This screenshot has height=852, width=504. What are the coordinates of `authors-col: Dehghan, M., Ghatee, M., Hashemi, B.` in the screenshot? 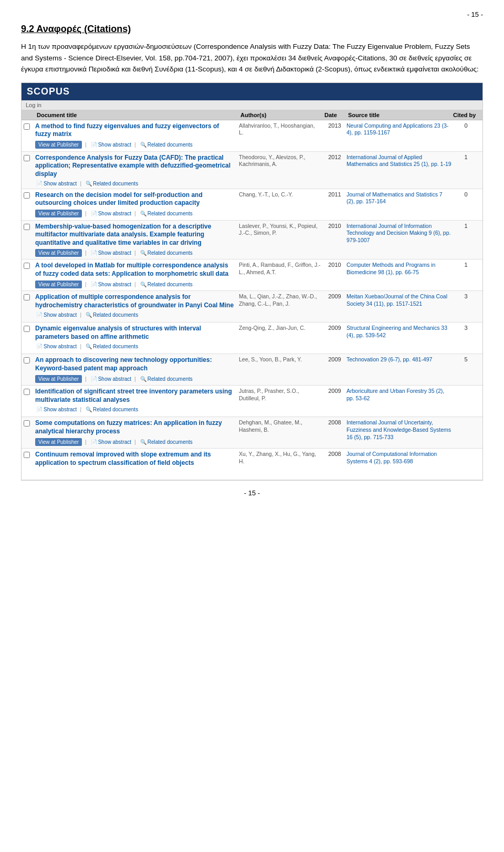 It's located at (281, 427).